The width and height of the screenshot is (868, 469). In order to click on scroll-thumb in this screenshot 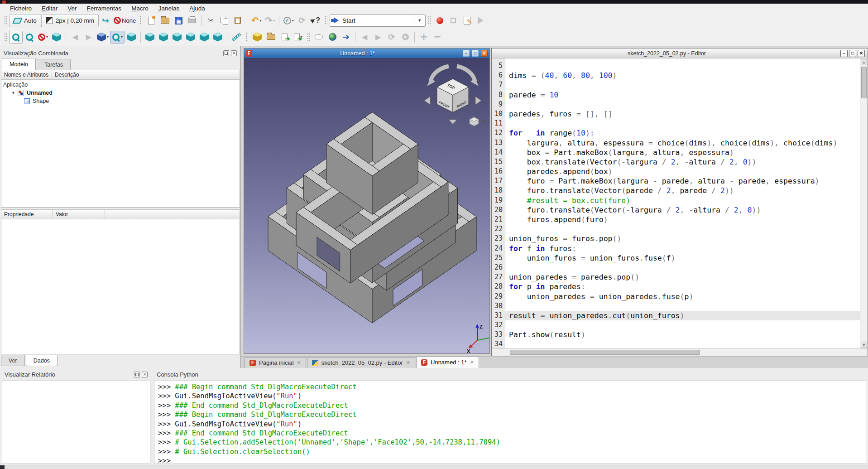, I will do `click(864, 82)`.